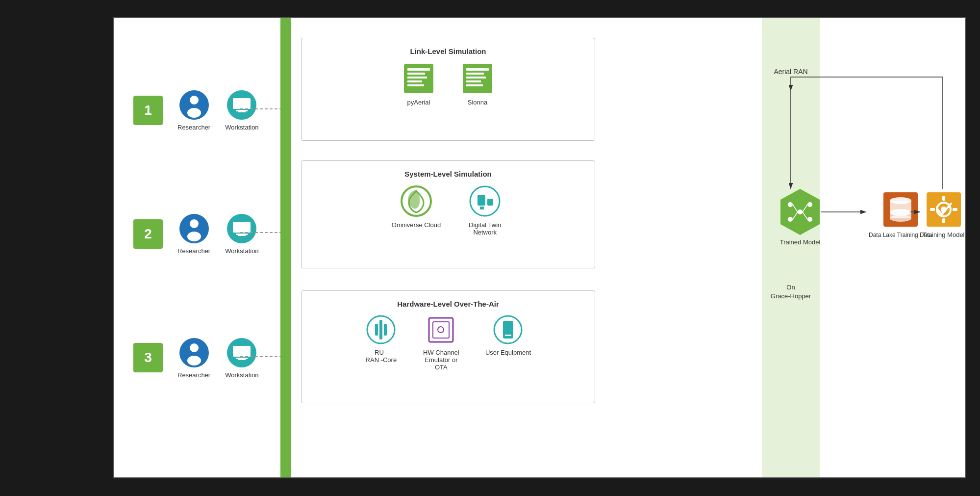  I want to click on pyaerial-icon, so click(419, 78).